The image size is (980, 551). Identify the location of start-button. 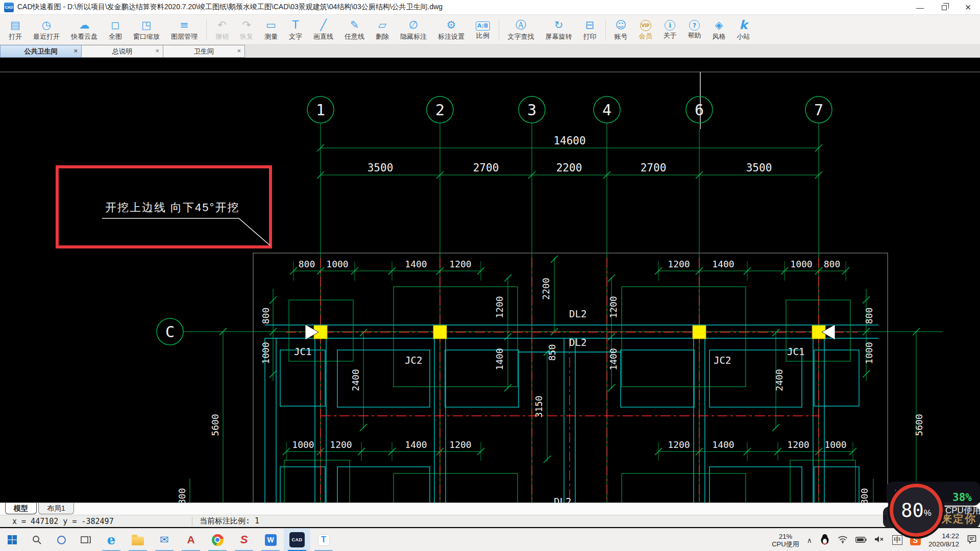
(12, 540).